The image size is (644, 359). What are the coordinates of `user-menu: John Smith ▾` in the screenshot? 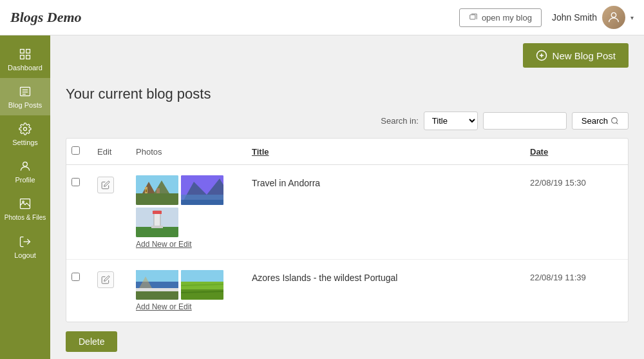 It's located at (592, 17).